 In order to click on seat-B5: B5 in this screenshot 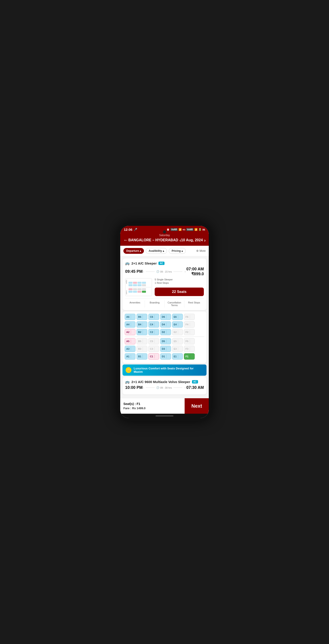, I will do `click(142, 341)`.